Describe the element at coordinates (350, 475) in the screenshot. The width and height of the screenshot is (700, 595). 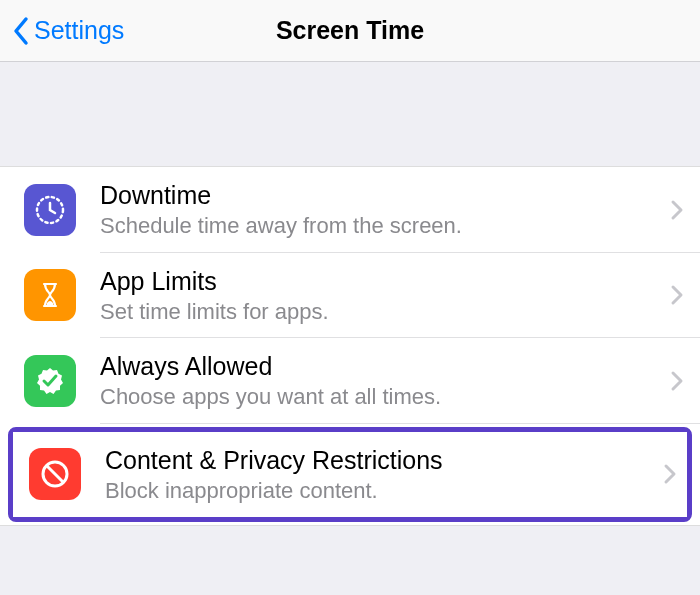
I see `list-item-content-privacy: Content & Privacy Restrictions Block ina…` at that location.